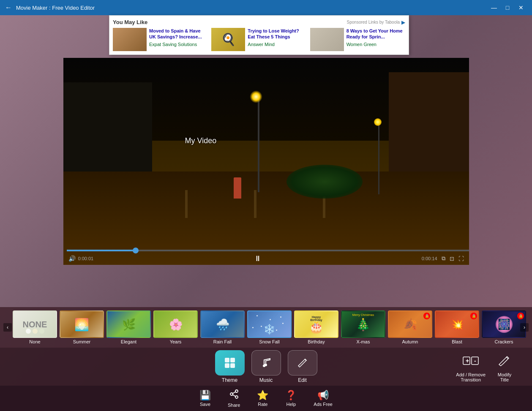  I want to click on ad-sponsored: Sponsored Links by Taboola ▶, so click(376, 22).